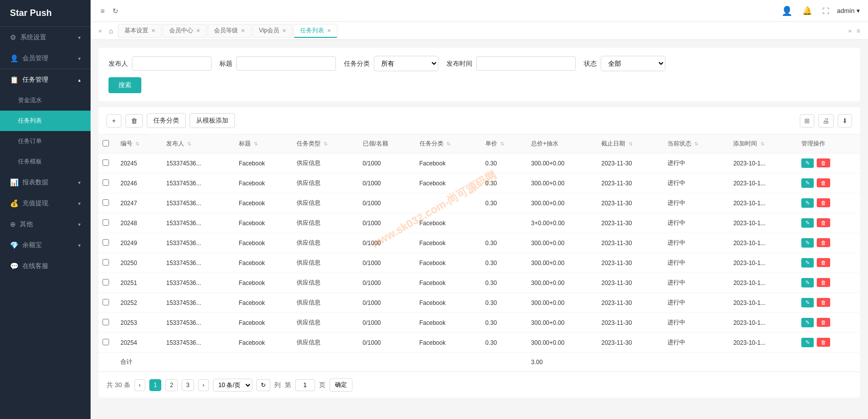 The image size is (868, 419). Describe the element at coordinates (233, 385) in the screenshot. I see `page-size-select: 10 条/页 20 条/页 50 条/页` at that location.